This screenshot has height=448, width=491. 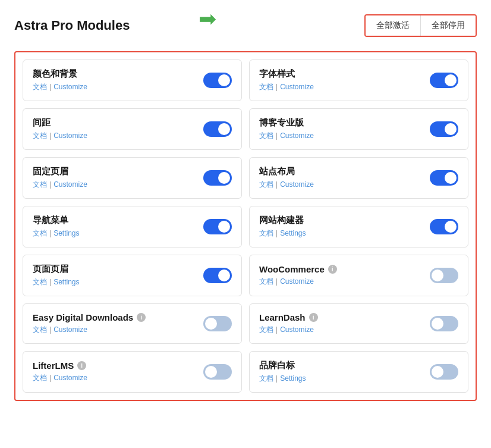 I want to click on module-link-white-label-0: 文档, so click(x=266, y=378).